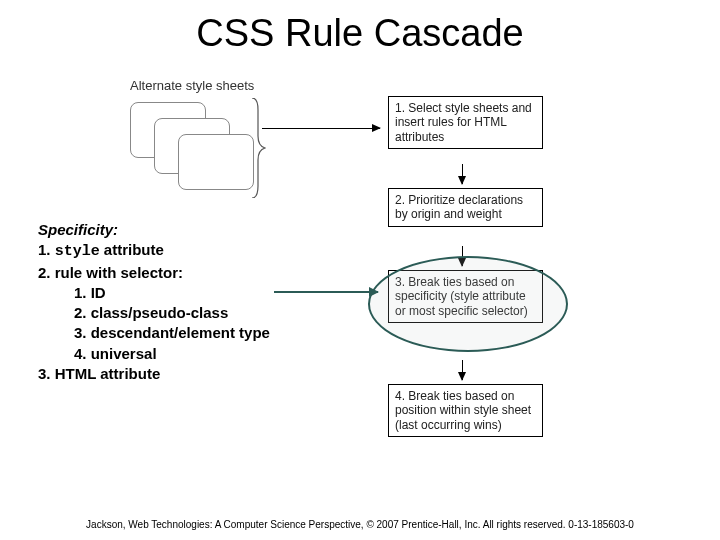  Describe the element at coordinates (154, 374) in the screenshot. I see `spec-item-3: 3. HTML attribute` at that location.